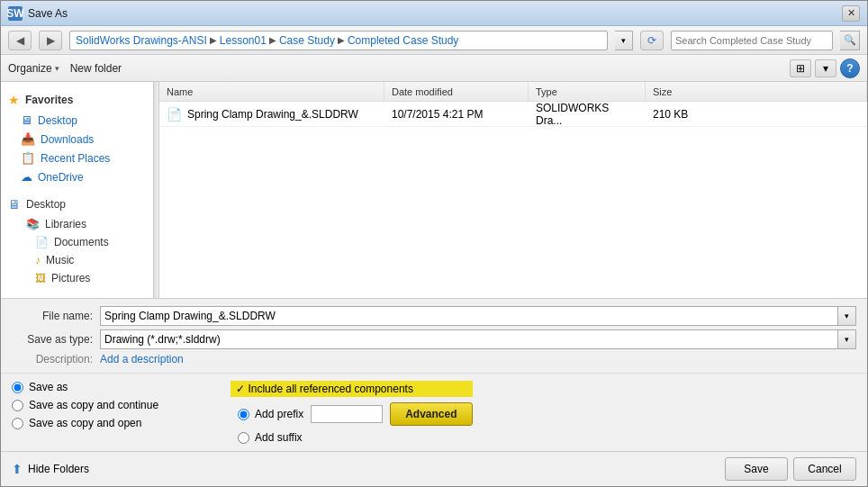 This screenshot has width=868, height=487. Describe the element at coordinates (756, 469) in the screenshot. I see `save-button: Save` at that location.